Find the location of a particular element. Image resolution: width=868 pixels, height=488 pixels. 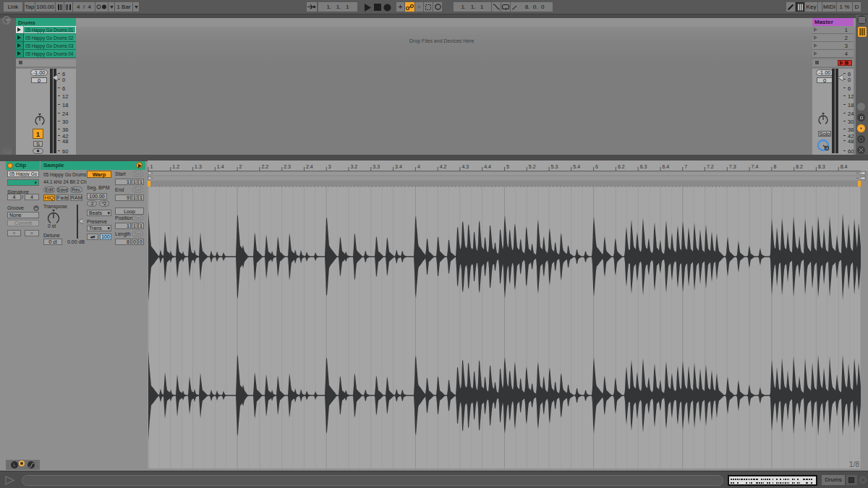

svg-text: 7.3 is located at coordinates (733, 166).